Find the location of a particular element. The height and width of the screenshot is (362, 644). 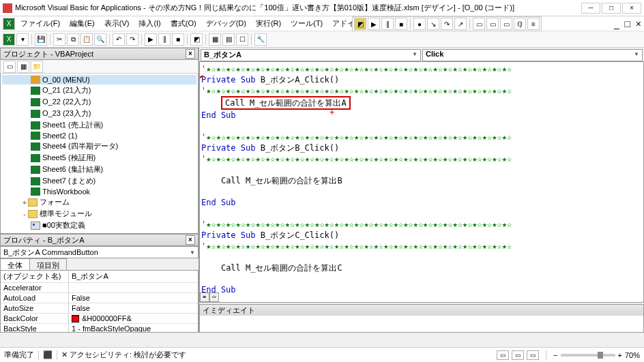

tree-item: O_22 (22入力) is located at coordinates (100, 102).